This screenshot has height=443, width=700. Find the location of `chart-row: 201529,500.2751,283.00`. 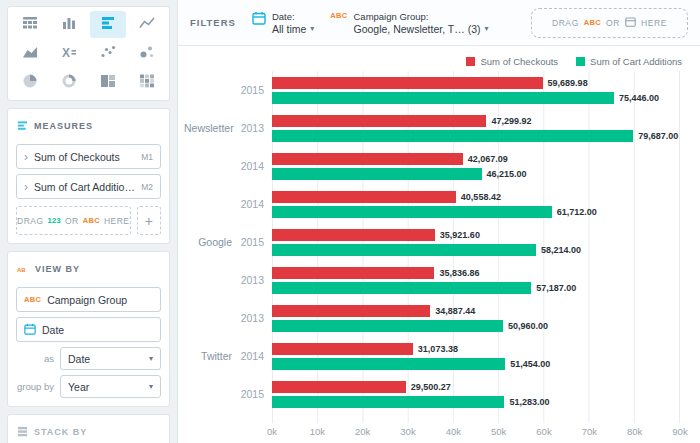

chart-row: 201529,500.2751,283.00 is located at coordinates (439, 394).